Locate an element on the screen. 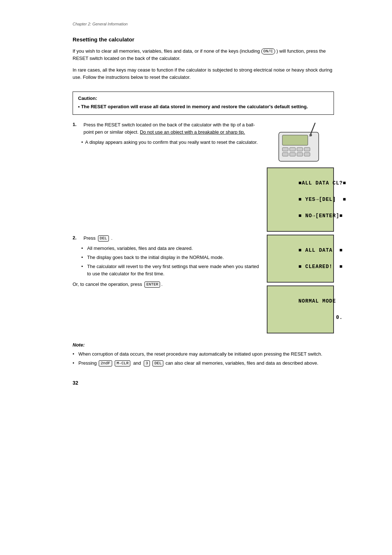 The height and width of the screenshot is (555, 392). note-bullet-1: When corruption of data occurs, the rese… is located at coordinates (203, 354).